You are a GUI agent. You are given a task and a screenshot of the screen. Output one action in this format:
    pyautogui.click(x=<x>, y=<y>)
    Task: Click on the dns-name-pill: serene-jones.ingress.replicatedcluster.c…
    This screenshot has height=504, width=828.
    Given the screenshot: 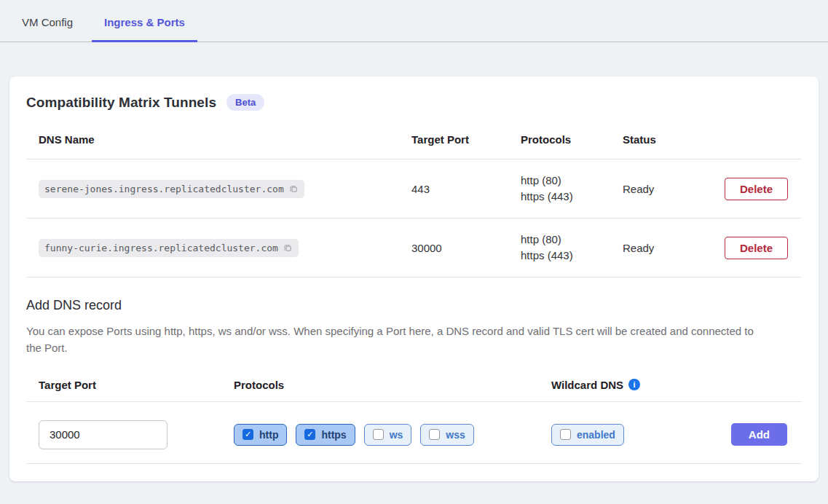 What is the action you would take?
    pyautogui.click(x=172, y=189)
    